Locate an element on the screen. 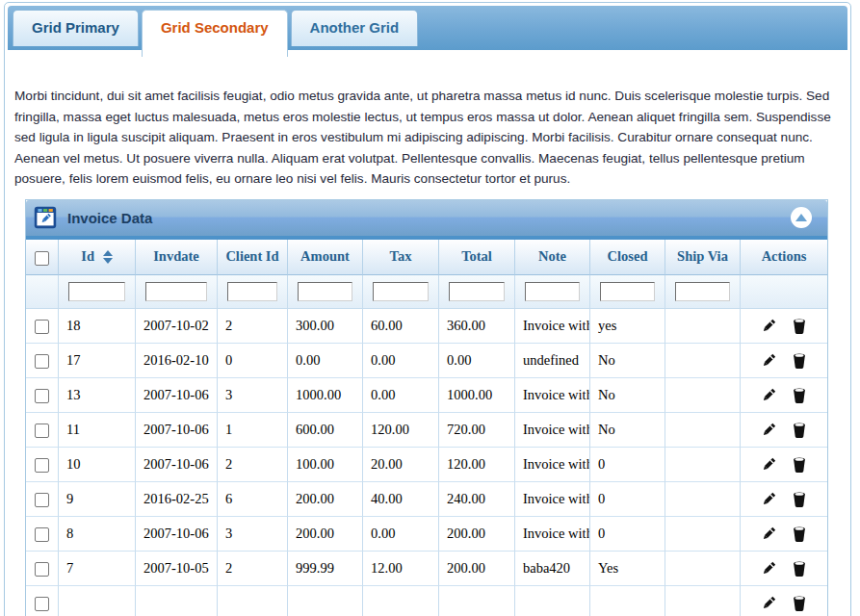 This screenshot has width=860, height=616. tab-grid-secondary: Grid Secondary is located at coordinates (215, 33).